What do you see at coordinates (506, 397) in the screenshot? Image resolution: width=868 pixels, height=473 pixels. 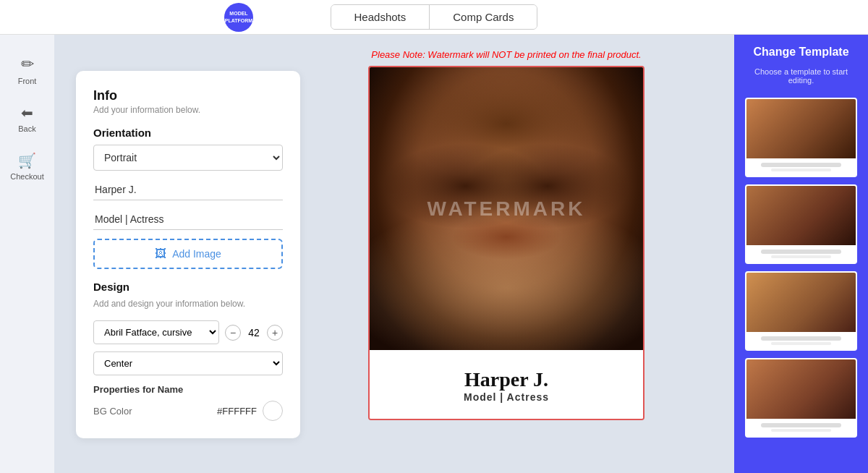 I see `card-role: Model | Actress` at bounding box center [506, 397].